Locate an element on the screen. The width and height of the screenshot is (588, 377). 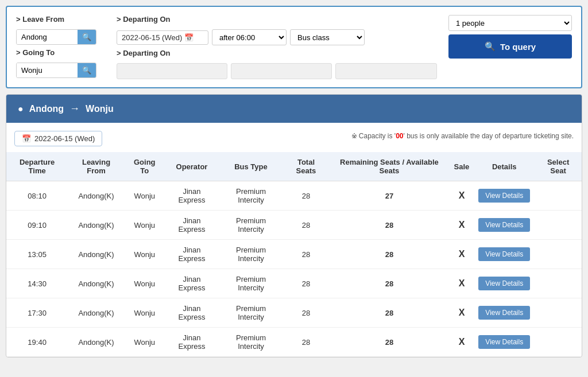
col-going-to: Going To is located at coordinates (145, 166).